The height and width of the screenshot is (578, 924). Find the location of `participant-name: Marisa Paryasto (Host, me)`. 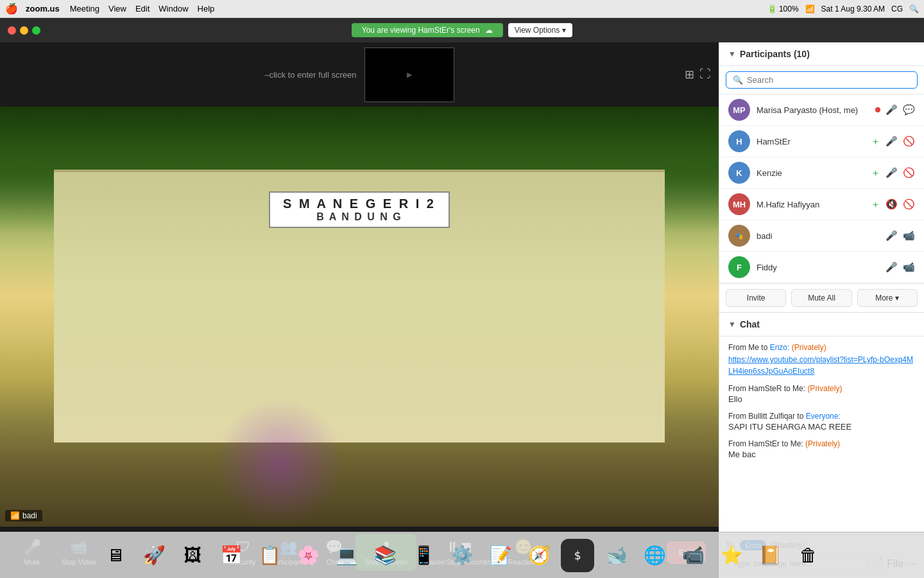

participant-name: Marisa Paryasto (Host, me) is located at coordinates (816, 110).